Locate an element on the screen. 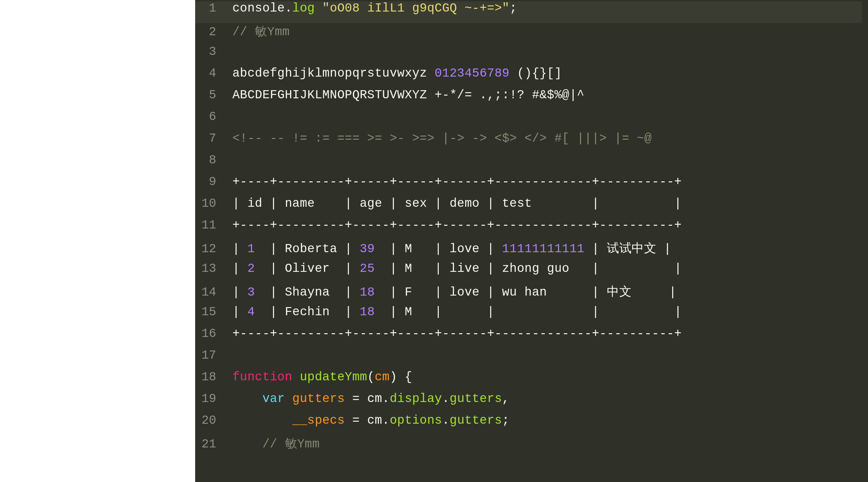 This screenshot has width=868, height=482. token-var: __specs is located at coordinates (318, 420).